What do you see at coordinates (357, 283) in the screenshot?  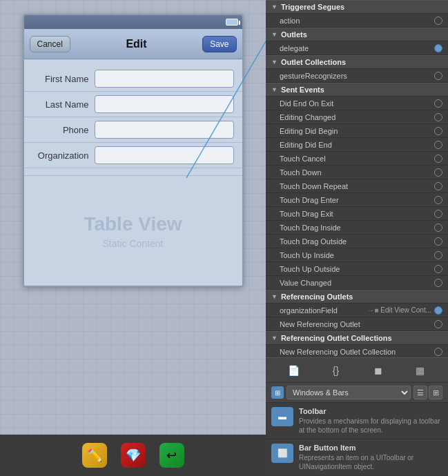 I see `row-value-changed: Value Changed` at bounding box center [357, 283].